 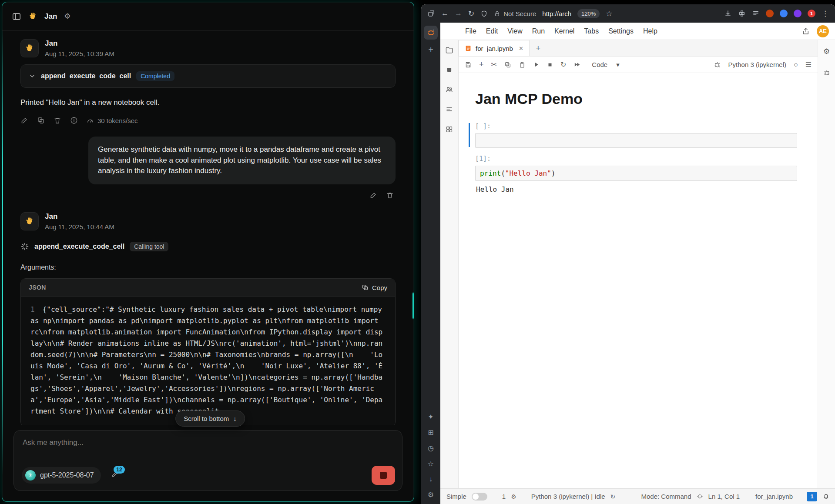 What do you see at coordinates (563, 64) in the screenshot?
I see `restart-kernel-icon: ↻` at bounding box center [563, 64].